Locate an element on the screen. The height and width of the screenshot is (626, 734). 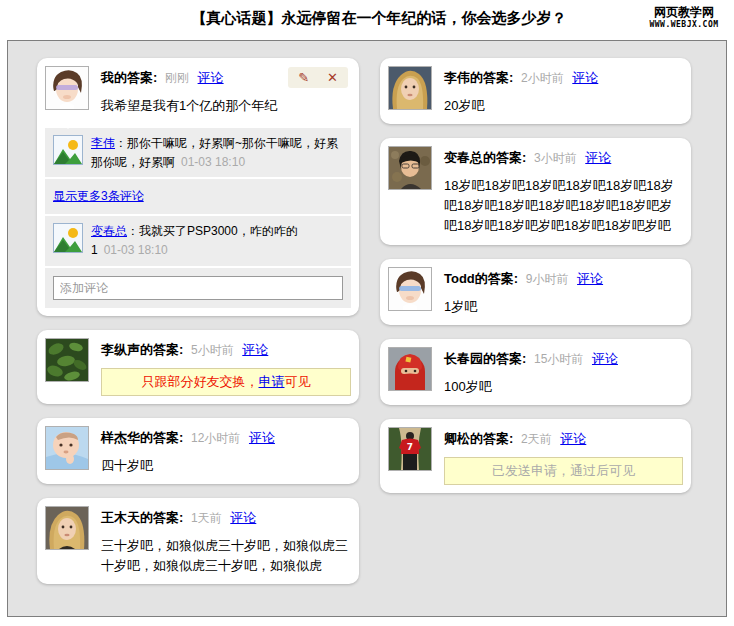
card-author: 李纵声的答案: is located at coordinates (142, 350).